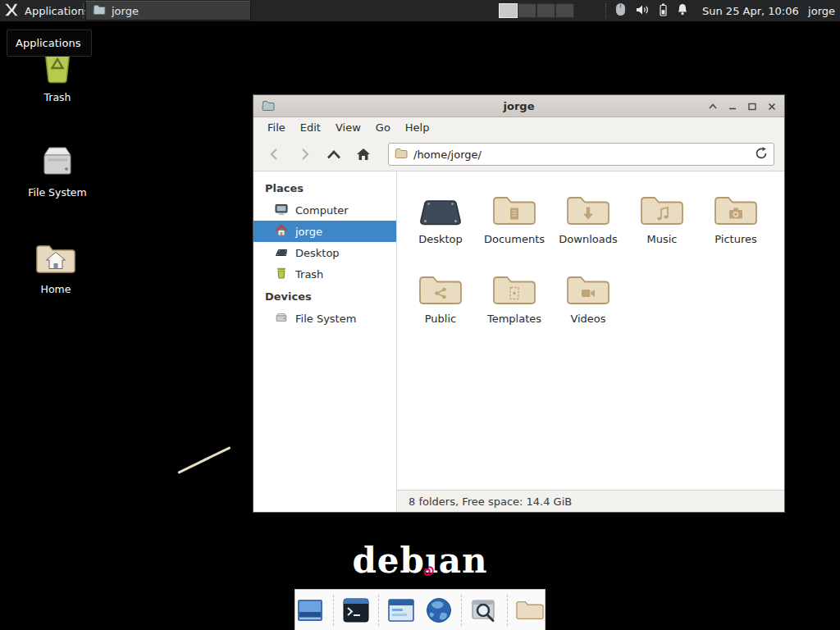  I want to click on sidebar-item-trash: Trash, so click(325, 274).